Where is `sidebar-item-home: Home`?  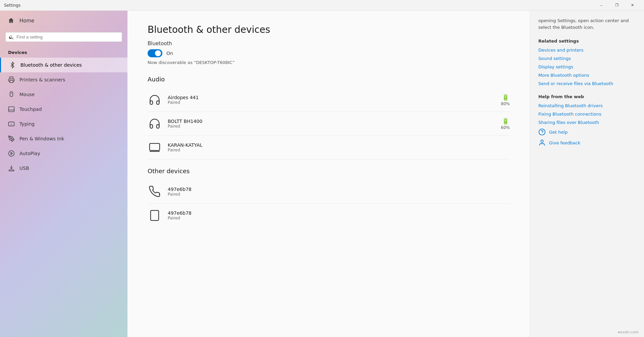
sidebar-item-home: Home is located at coordinates (64, 21).